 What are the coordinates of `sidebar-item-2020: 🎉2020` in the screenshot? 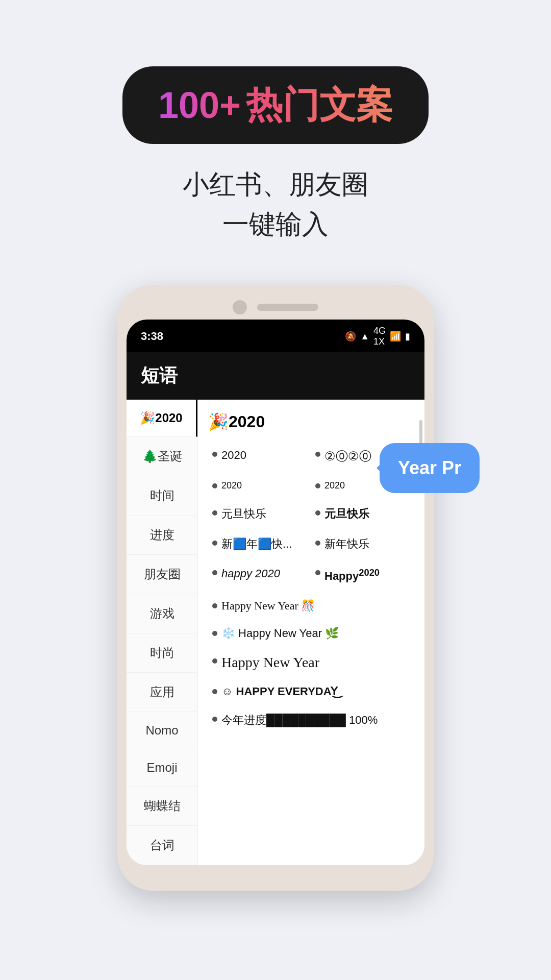 It's located at (162, 419).